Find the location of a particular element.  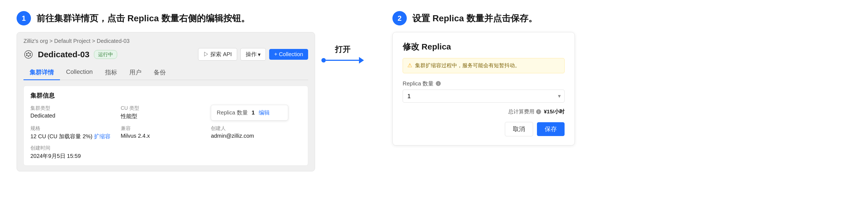

info-row-cu-type: CU 类型 性能型 is located at coordinates (166, 113).